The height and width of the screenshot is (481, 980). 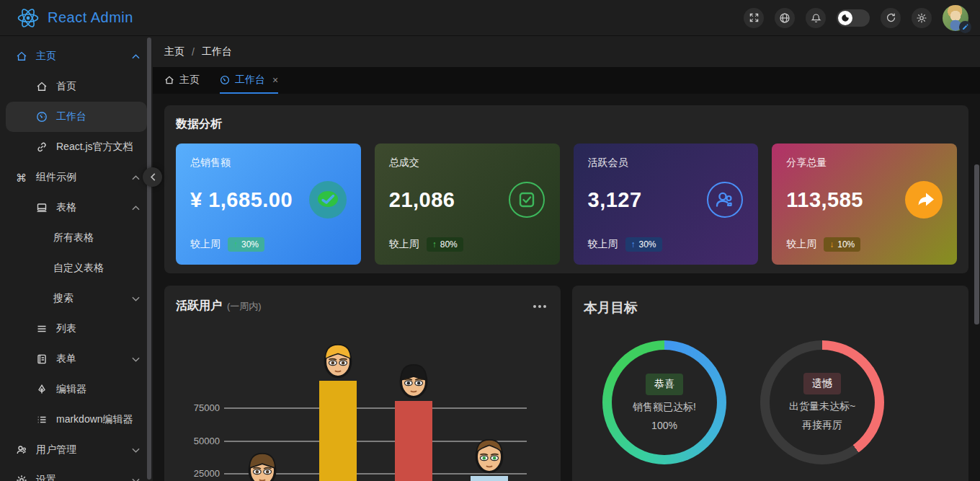 I want to click on stat-card-total-deals: 总成交 21,086 较上周 ↑ 80%, so click(x=467, y=204).